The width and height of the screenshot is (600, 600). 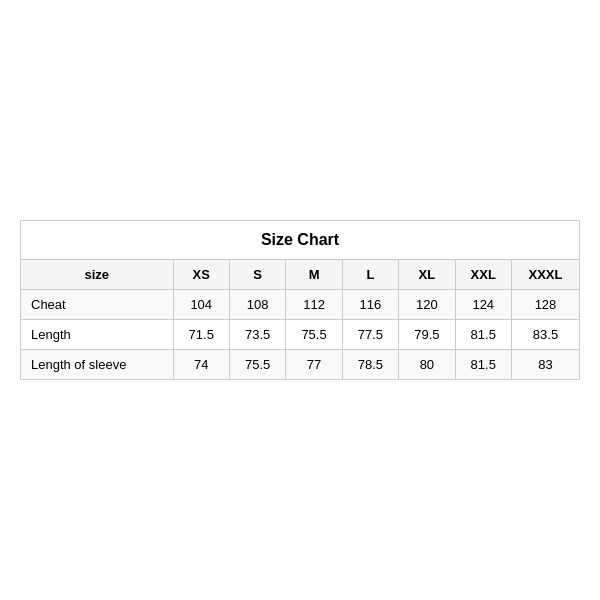 What do you see at coordinates (201, 335) in the screenshot?
I see `cell-value: 71.5` at bounding box center [201, 335].